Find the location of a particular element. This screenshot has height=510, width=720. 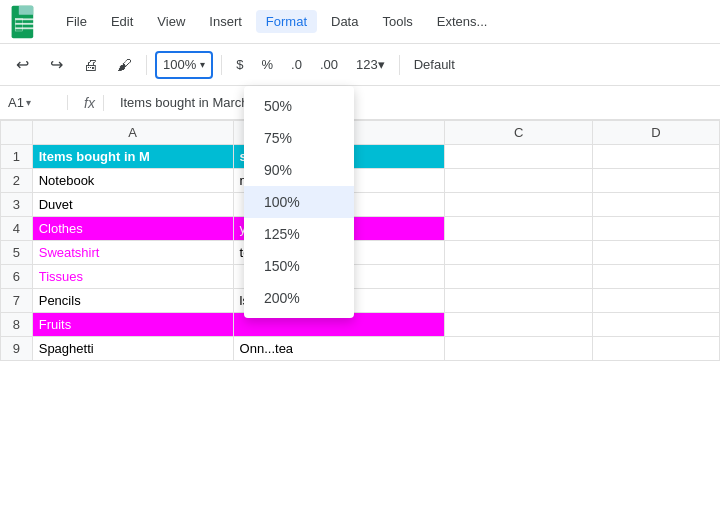

col-header-c: C is located at coordinates (519, 133).